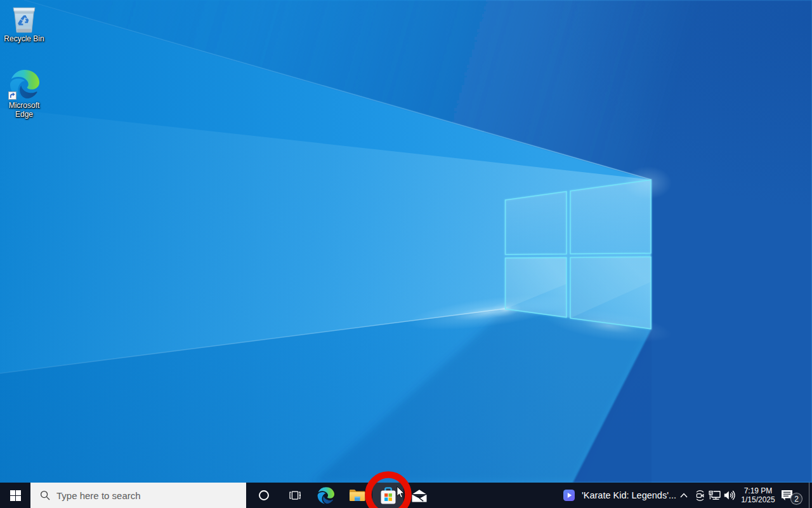 Image resolution: width=812 pixels, height=508 pixels. Describe the element at coordinates (569, 495) in the screenshot. I see `media-play-icon` at that location.